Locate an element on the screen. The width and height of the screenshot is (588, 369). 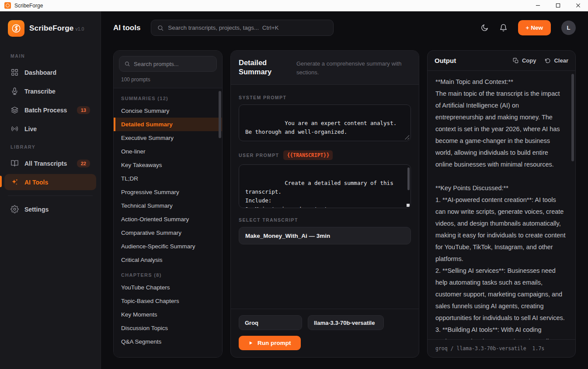
output-line: 2. **Selling AI services**: Businesses n… is located at coordinates (501, 295).